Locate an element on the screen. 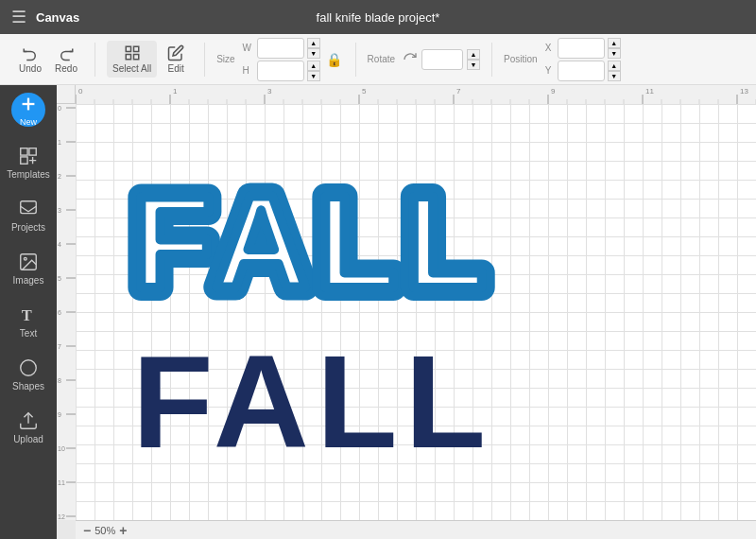 This screenshot has height=539, width=756. h-label: H is located at coordinates (249, 70).